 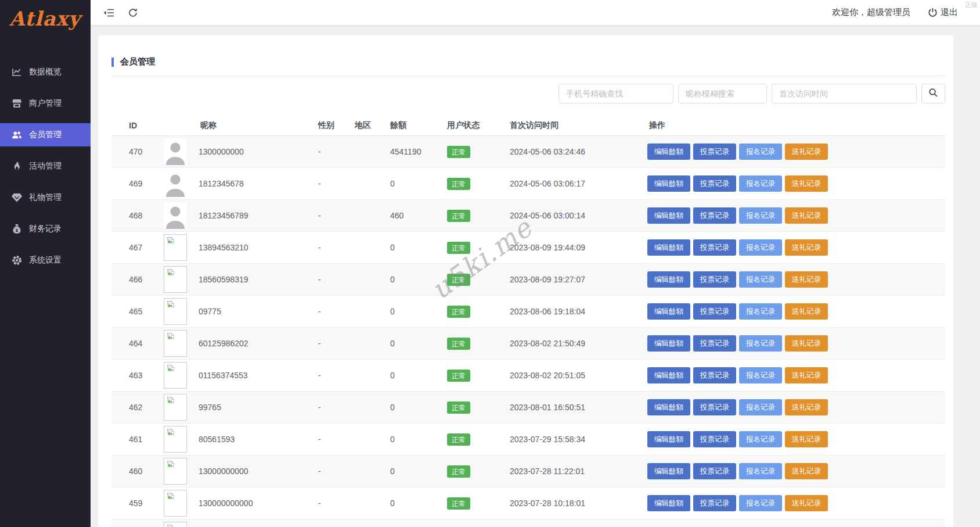 What do you see at coordinates (133, 13) in the screenshot?
I see `refresh-icon` at bounding box center [133, 13].